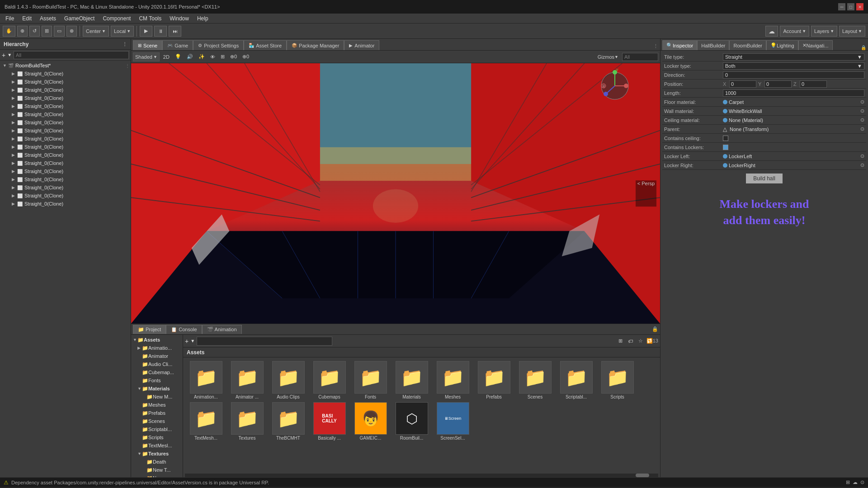 The width and height of the screenshot is (868, 488). Describe the element at coordinates (863, 111) in the screenshot. I see `wall-material-expand-icon: ⊙` at that location.